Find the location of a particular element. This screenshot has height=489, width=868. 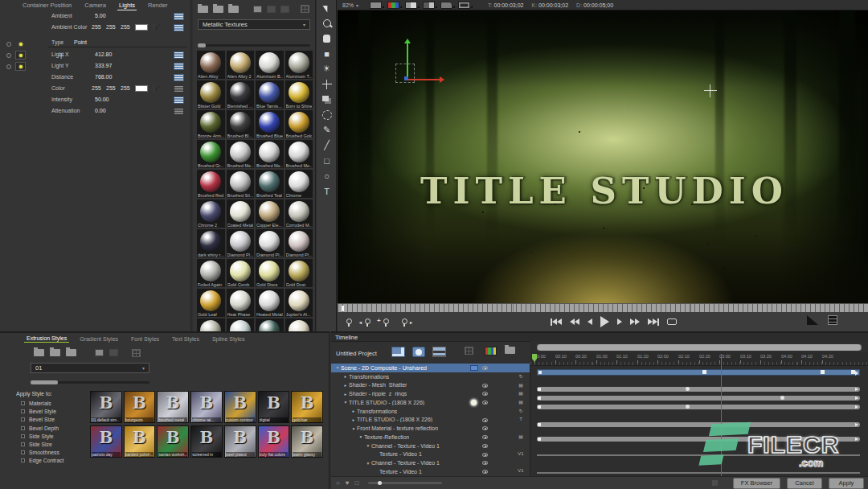

material-item: Gold Leaf is located at coordinates (211, 302).